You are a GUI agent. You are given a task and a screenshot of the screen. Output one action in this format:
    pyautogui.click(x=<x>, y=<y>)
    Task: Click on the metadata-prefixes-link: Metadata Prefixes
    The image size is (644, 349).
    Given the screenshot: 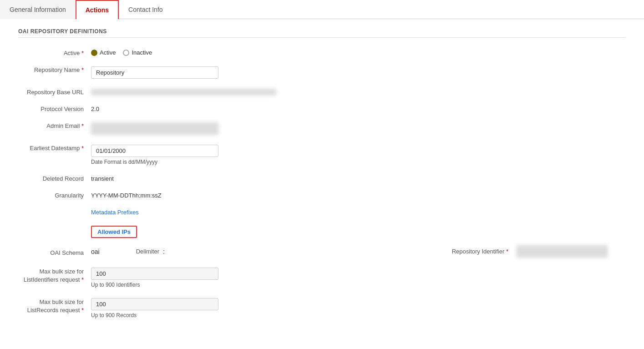 What is the action you would take?
    pyautogui.click(x=115, y=212)
    